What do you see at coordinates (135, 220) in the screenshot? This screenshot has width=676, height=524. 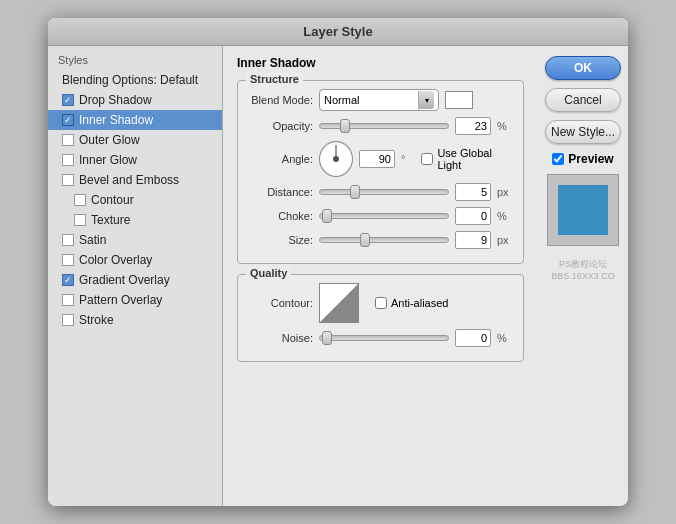 I see `sidebar-item-texture: Texture` at bounding box center [135, 220].